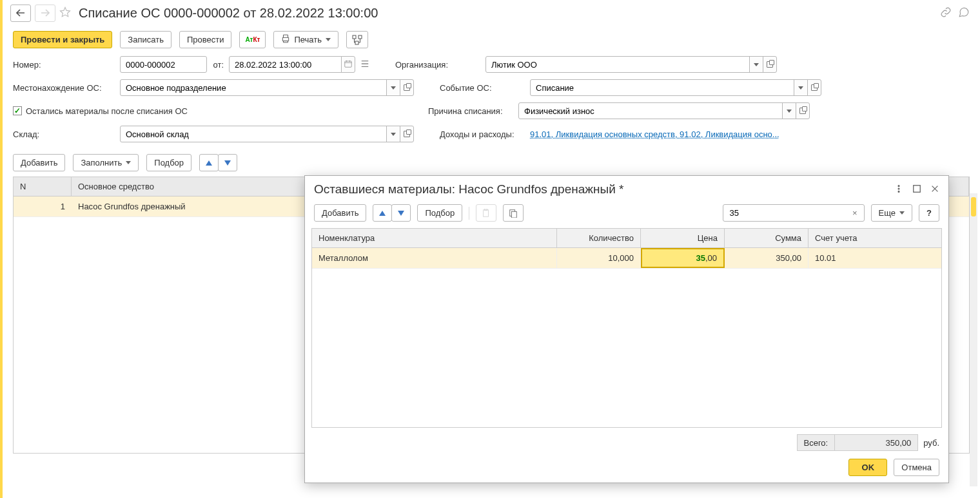 This screenshot has height=498, width=980. What do you see at coordinates (868, 468) in the screenshot?
I see `ok-button: OK` at bounding box center [868, 468].